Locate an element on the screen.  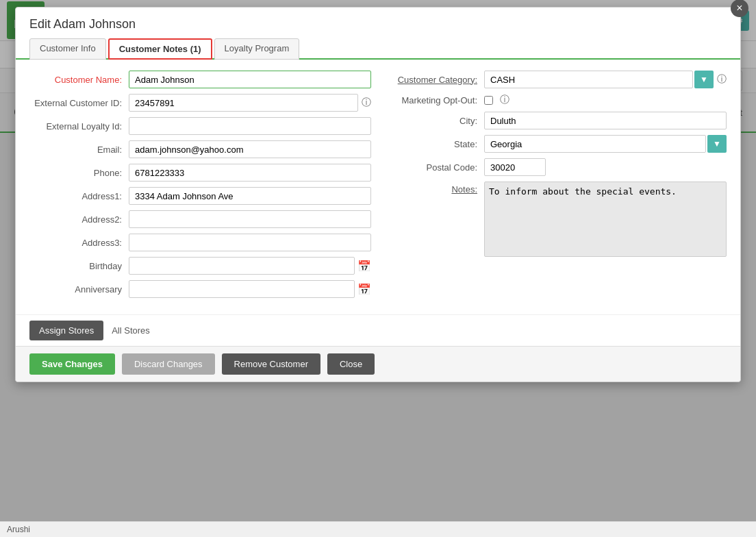
notes-row: Notes: is located at coordinates (556, 219).